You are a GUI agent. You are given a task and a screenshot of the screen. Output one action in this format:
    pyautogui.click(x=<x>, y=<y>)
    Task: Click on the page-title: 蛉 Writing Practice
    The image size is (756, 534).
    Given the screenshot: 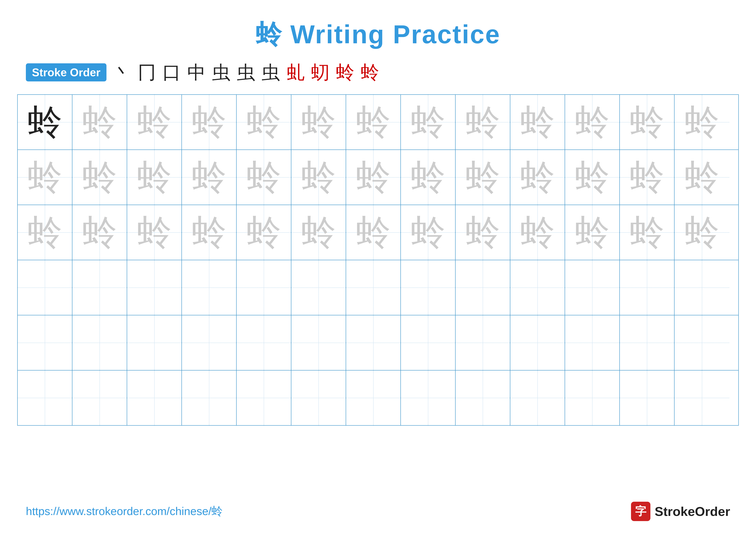 What is the action you would take?
    pyautogui.click(x=378, y=26)
    